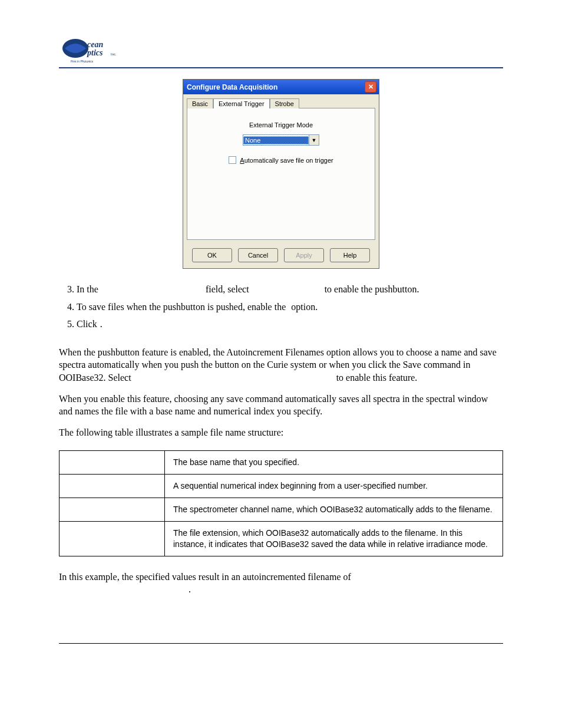 This screenshot has width=562, height=728. Describe the element at coordinates (101, 324) in the screenshot. I see `step-5-text-b: .` at that location.